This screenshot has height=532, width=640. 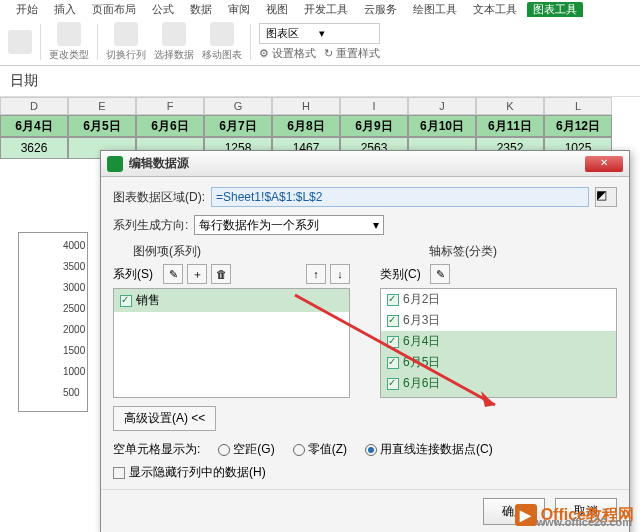 I want to click on range-input, so click(x=400, y=197).